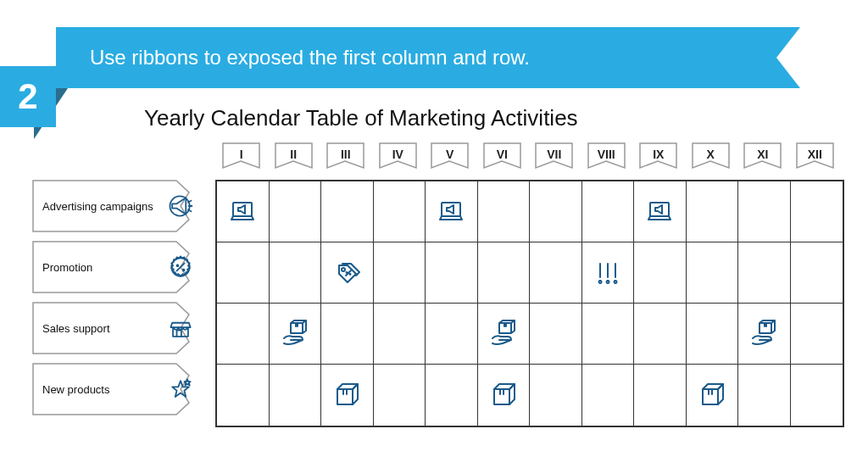 The width and height of the screenshot is (868, 468). Describe the element at coordinates (76, 329) in the screenshot. I see `row-label: Sales support` at that location.